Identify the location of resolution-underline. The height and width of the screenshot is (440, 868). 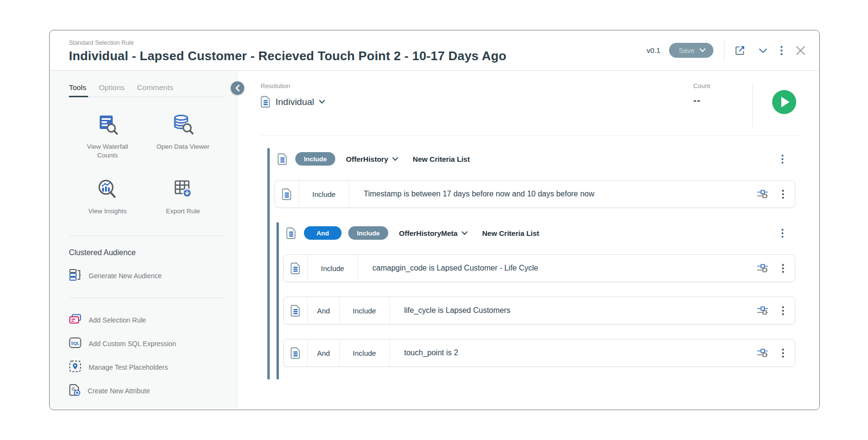
(531, 136).